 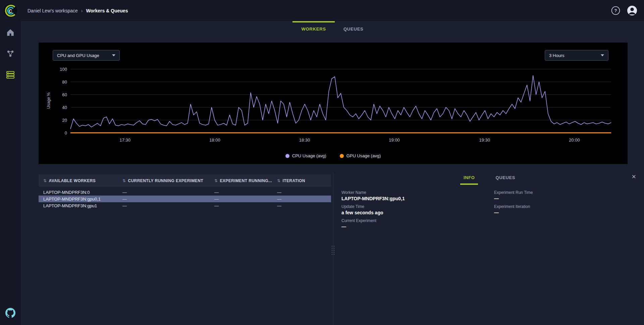 I want to click on tab-panel-queues: QUEUES, so click(x=505, y=178).